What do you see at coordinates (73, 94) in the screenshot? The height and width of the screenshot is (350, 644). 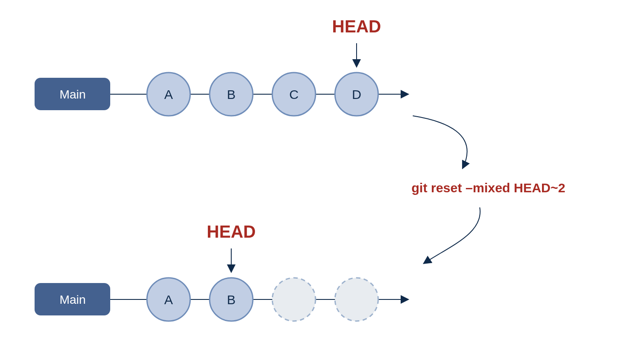 I see `branch-label-top: Main` at bounding box center [73, 94].